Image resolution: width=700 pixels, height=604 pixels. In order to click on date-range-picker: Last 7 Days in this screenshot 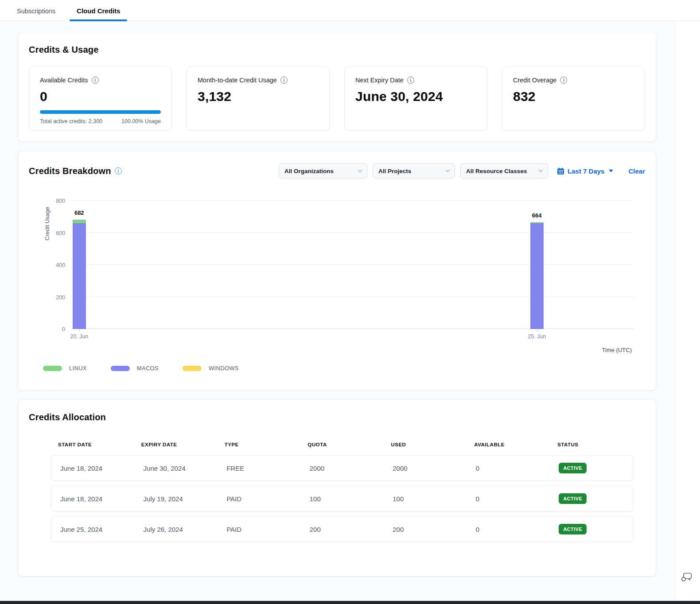, I will do `click(585, 171)`.